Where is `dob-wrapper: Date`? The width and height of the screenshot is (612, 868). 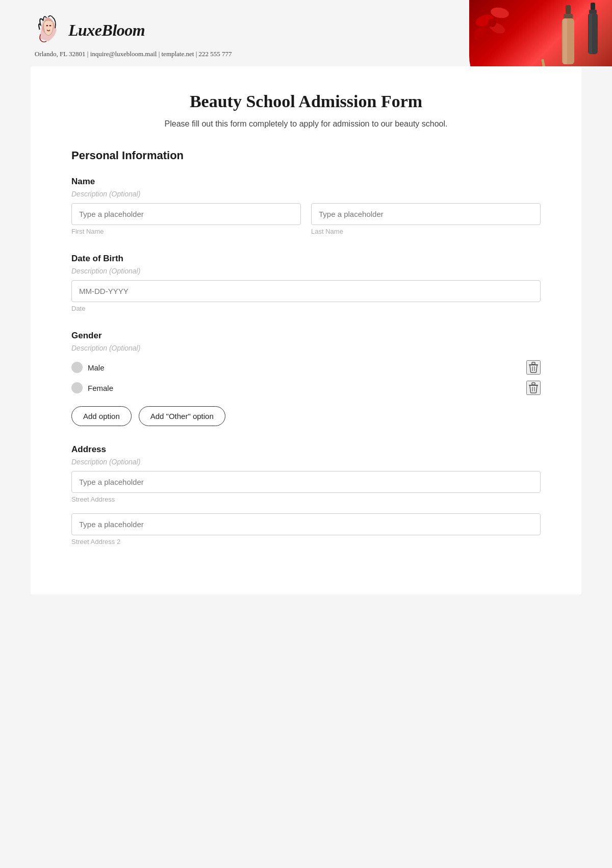 dob-wrapper: Date is located at coordinates (306, 296).